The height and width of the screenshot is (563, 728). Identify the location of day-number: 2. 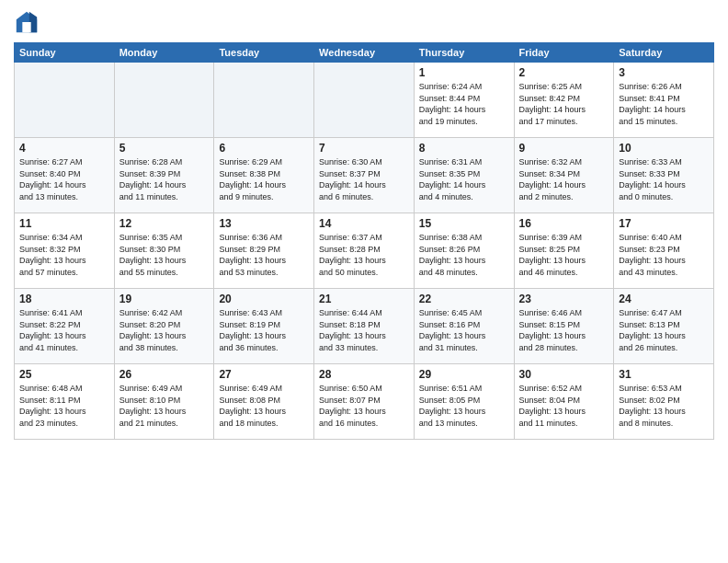
(564, 73).